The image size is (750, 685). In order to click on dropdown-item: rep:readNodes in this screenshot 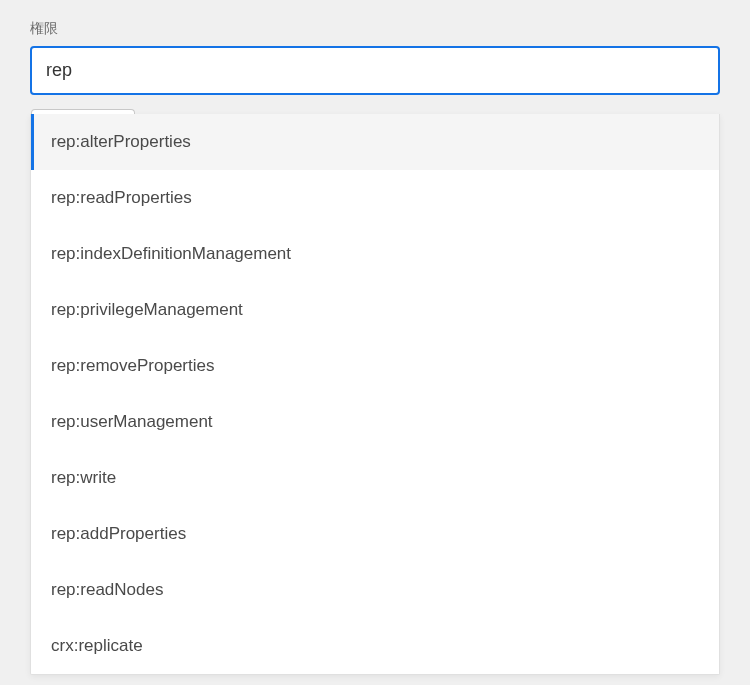, I will do `click(375, 590)`.